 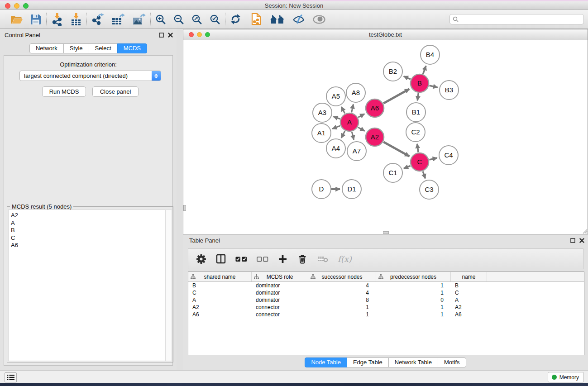 I want to click on close-panel-button: Close panel, so click(x=115, y=91).